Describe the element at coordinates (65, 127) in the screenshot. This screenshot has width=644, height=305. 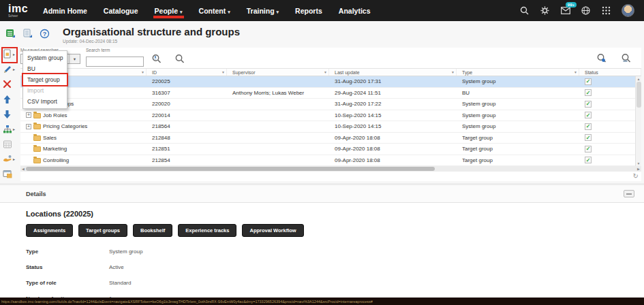
I see `group-name: Pricing Categories` at that location.